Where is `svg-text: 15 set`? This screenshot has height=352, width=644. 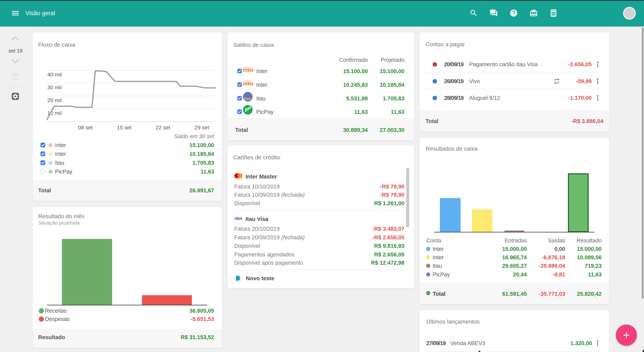 svg-text: 15 set is located at coordinates (124, 128).